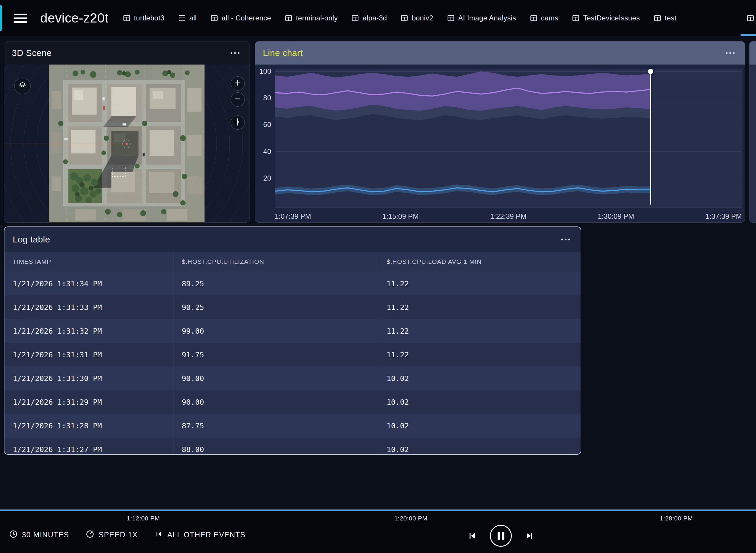  What do you see at coordinates (292, 307) in the screenshot?
I see `table-row: 1/21/2026 1:31:33 PM 90.25 11.22` at bounding box center [292, 307].